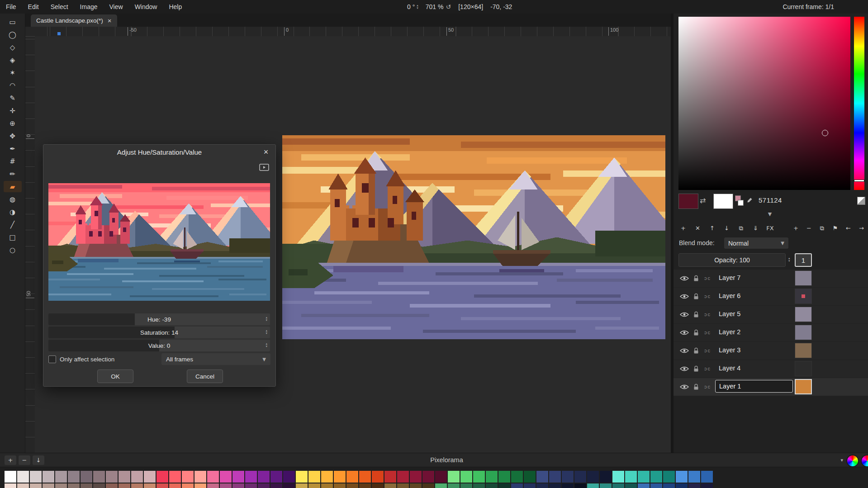  What do you see at coordinates (266, 332) in the screenshot?
I see `saturation-spinner: ▴▾` at bounding box center [266, 332].